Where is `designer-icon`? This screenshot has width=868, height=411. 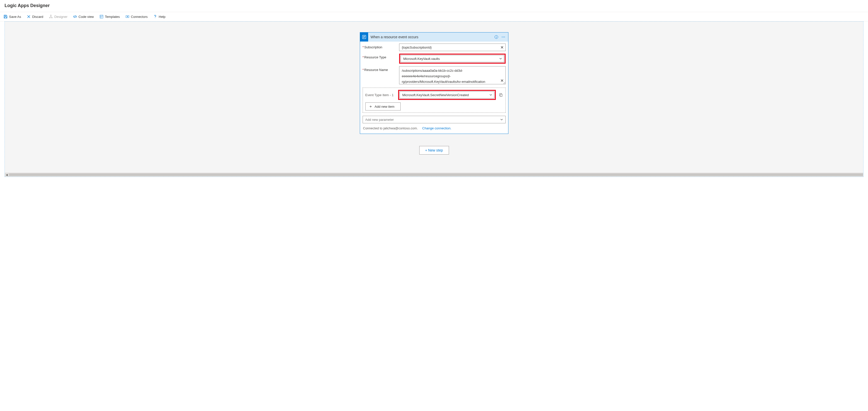
designer-icon is located at coordinates (51, 17).